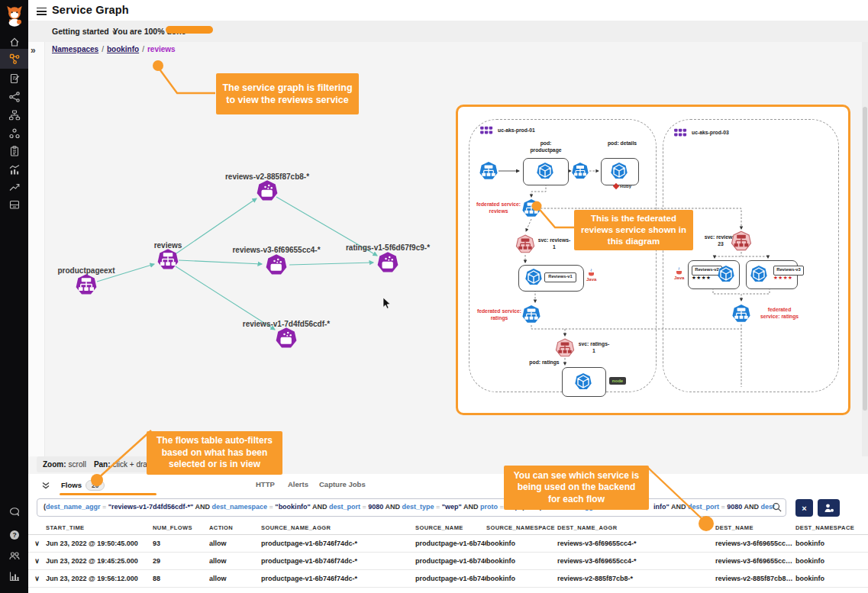  I want to click on sidebar-item-storage, so click(14, 205).